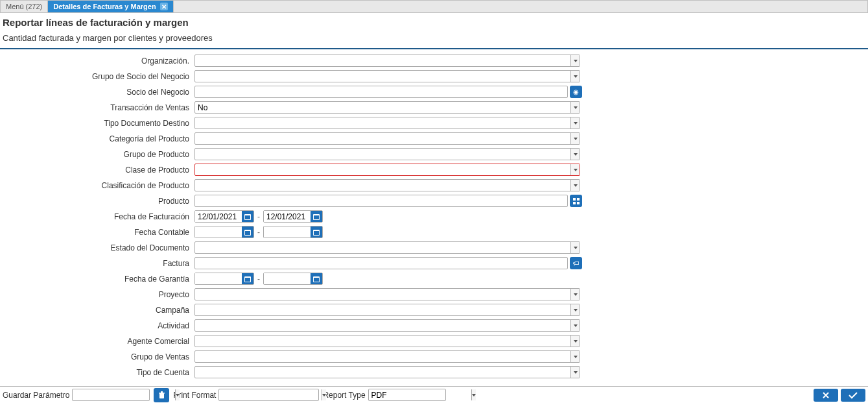  I want to click on grupo-producto-select, so click(388, 154).